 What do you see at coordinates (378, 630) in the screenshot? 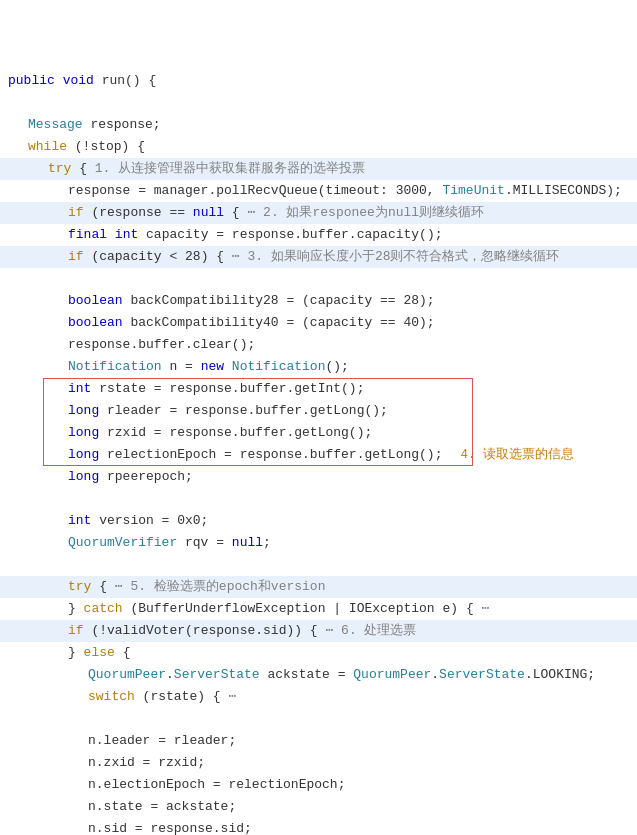
I see `token-comment-cn: 6. 处理选票` at bounding box center [378, 630].